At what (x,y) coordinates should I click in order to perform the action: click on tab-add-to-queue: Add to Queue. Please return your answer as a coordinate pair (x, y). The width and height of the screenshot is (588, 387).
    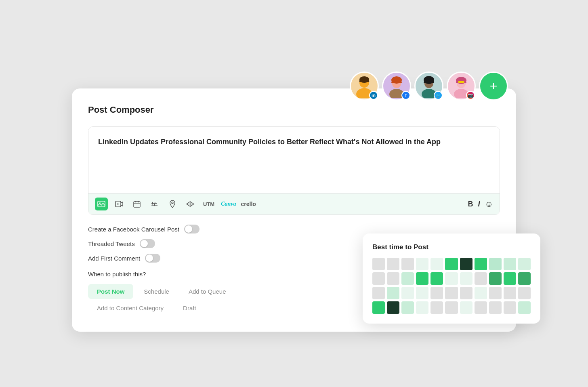
    Looking at the image, I should click on (208, 292).